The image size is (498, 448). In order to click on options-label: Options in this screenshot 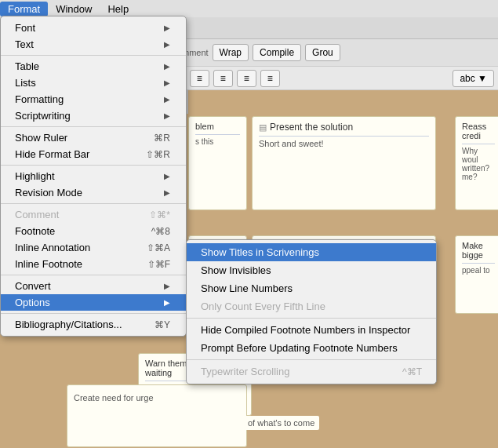, I will do `click(33, 303)`.